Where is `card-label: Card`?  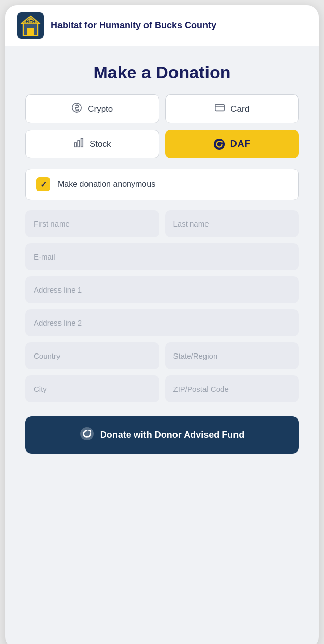
card-label: Card is located at coordinates (240, 109).